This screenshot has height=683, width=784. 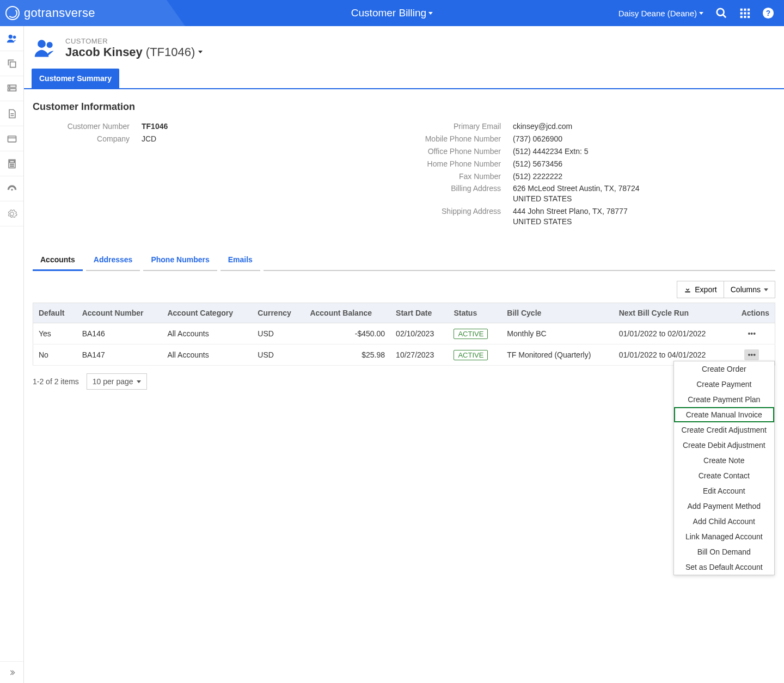 I want to click on col-header: Status, so click(x=475, y=313).